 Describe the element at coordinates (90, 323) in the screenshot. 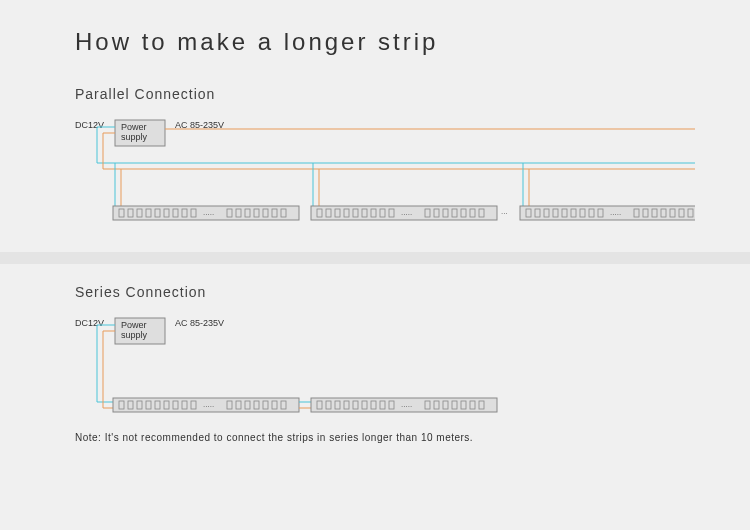

I see `dc-label-s: DC12V` at that location.